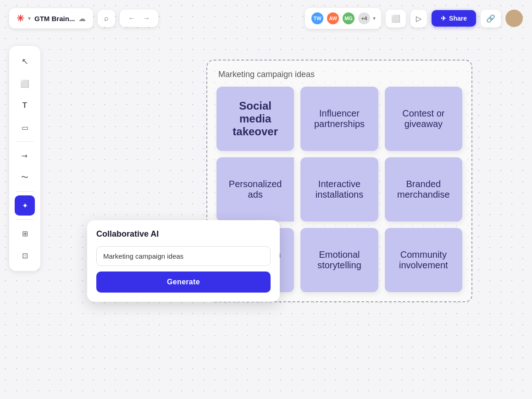 Image resolution: width=532 pixels, height=399 pixels. I want to click on link-button: 🔗, so click(491, 18).